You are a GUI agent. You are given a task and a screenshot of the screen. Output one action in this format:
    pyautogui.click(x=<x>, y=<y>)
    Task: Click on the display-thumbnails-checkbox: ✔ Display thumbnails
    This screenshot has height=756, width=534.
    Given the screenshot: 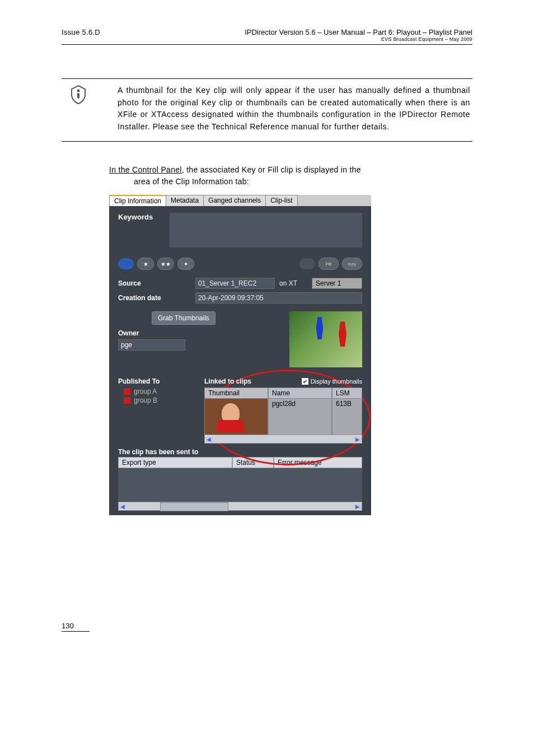 What is the action you would take?
    pyautogui.click(x=332, y=381)
    